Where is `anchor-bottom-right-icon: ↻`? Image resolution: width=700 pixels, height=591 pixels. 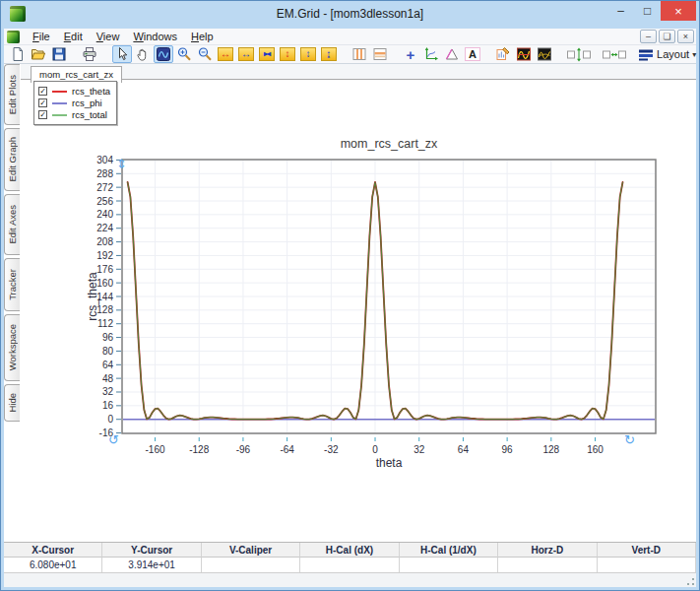
anchor-bottom-right-icon: ↻ is located at coordinates (630, 439).